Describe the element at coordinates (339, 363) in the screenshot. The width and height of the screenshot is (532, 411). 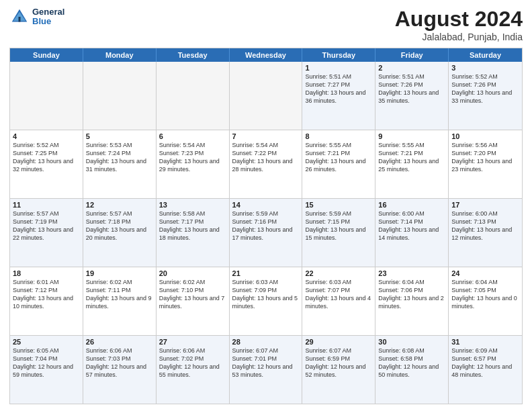
I see `day-info: Sunrise: 6:07 AM Sunset: 6:59 PM Dayligh…` at that location.